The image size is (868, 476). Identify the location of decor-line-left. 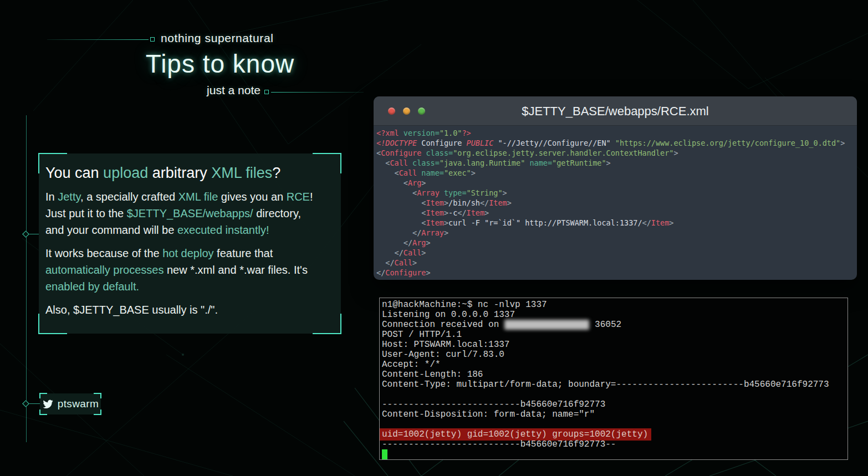
(98, 40).